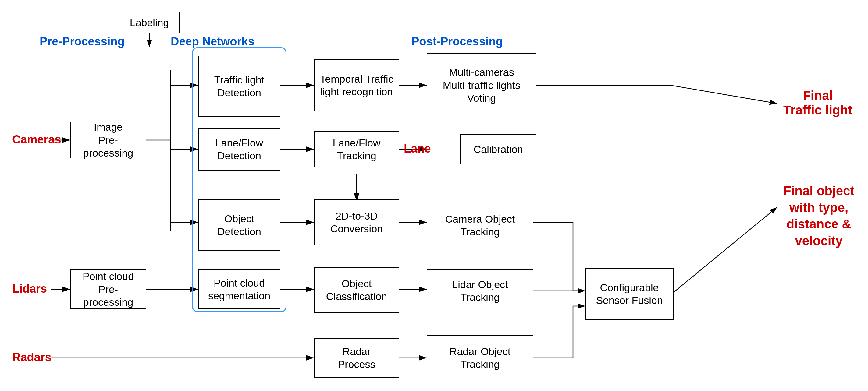  Describe the element at coordinates (480, 225) in the screenshot. I see `camera-object-tracking-box: Camera ObjectTracking` at that location.